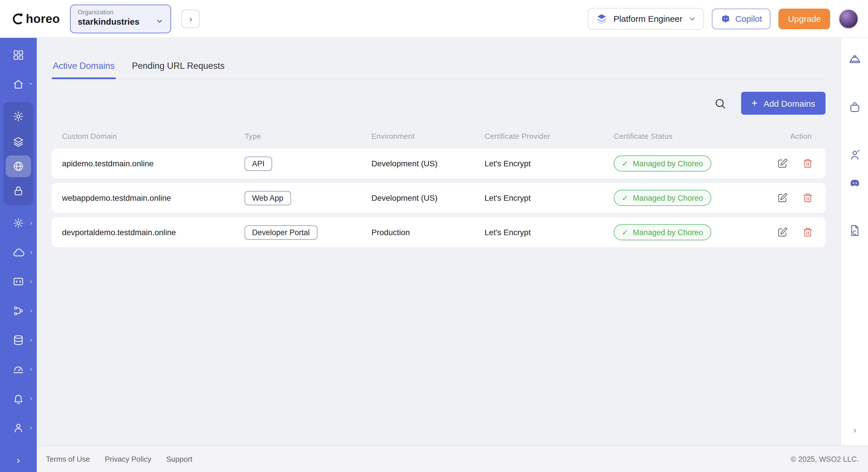 Image resolution: width=868 pixels, height=472 pixels. Describe the element at coordinates (804, 19) in the screenshot. I see `upgrade-label: Upgrade` at that location.